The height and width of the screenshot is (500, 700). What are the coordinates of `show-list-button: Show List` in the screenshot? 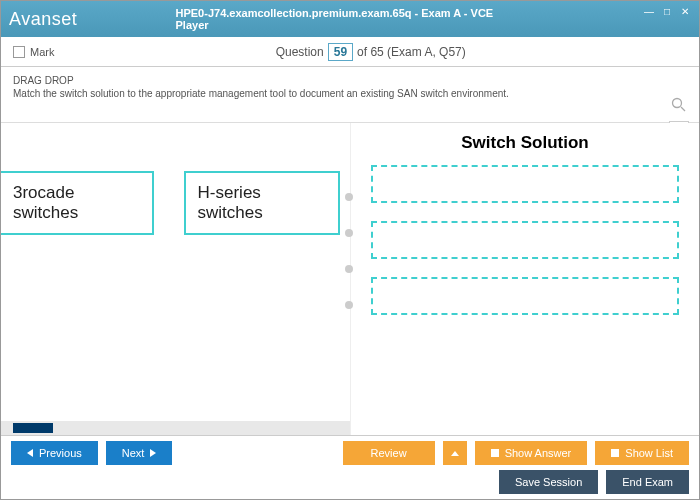 It's located at (642, 453).